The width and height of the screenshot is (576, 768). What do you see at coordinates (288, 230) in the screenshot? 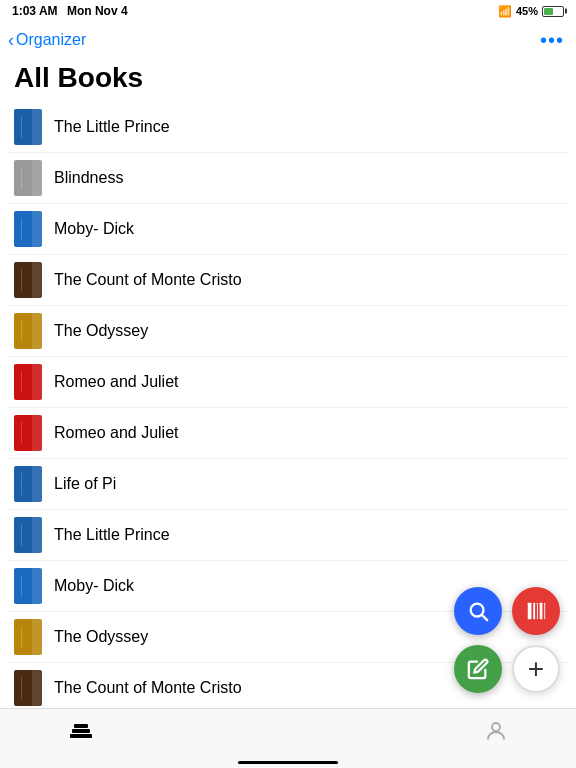
I see `list-item: Moby- Dick` at bounding box center [288, 230].